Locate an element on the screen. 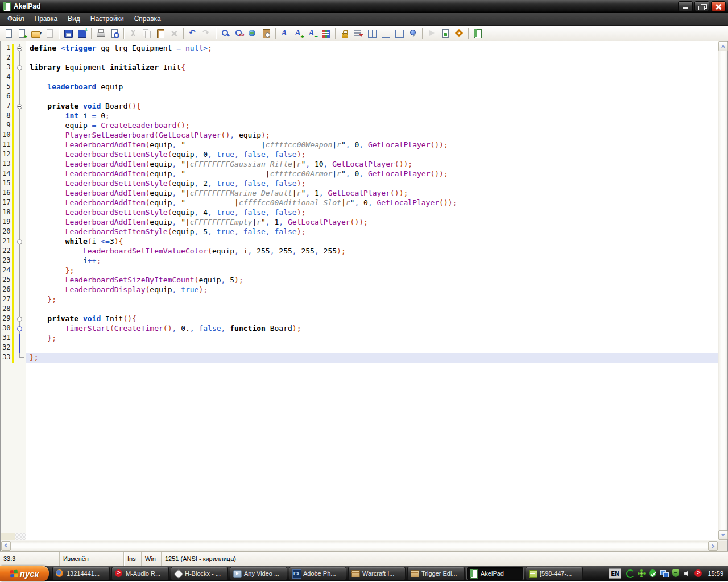 The image size is (728, 582). minimize-button is located at coordinates (685, 6).